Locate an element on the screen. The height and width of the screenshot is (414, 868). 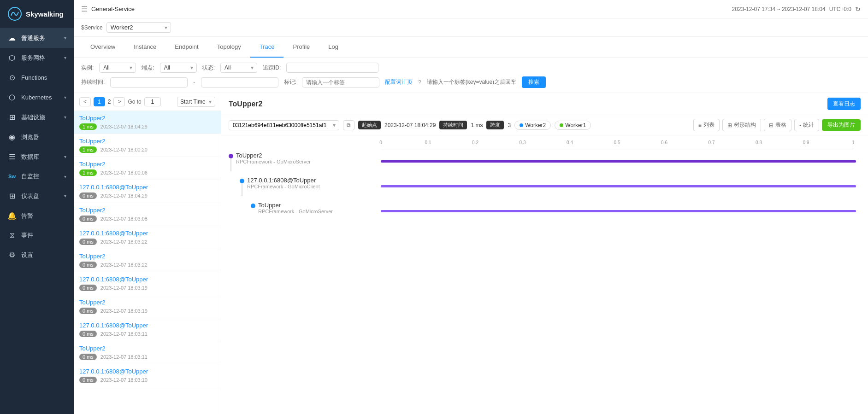
sidebar-item-infrastructure: ⊞ 基础设施 ▾ is located at coordinates (37, 117).